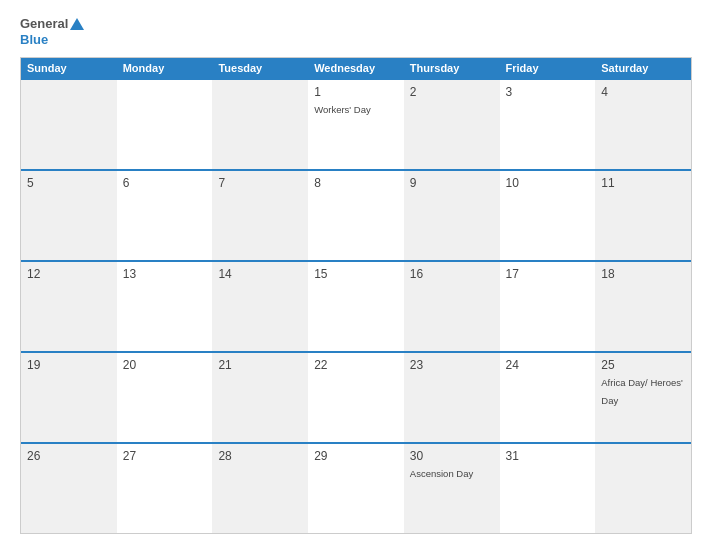  Describe the element at coordinates (52, 40) in the screenshot. I see `logo-blue: Blue` at that location.